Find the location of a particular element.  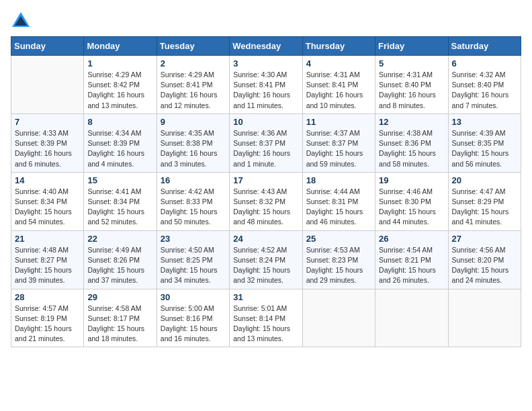

day-number: 19 is located at coordinates (411, 180).